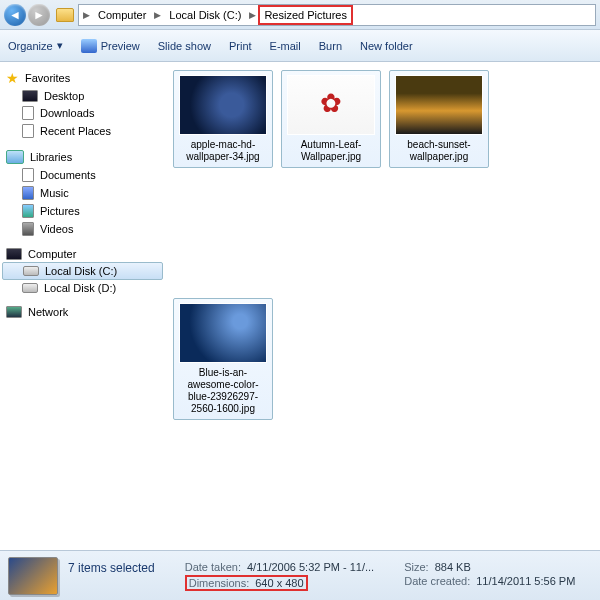  Describe the element at coordinates (300, 15) in the screenshot. I see `address-bar: ◄ ► ▶ Computer ▶ Local Disk (C:) ▶ Resiz…` at that location.